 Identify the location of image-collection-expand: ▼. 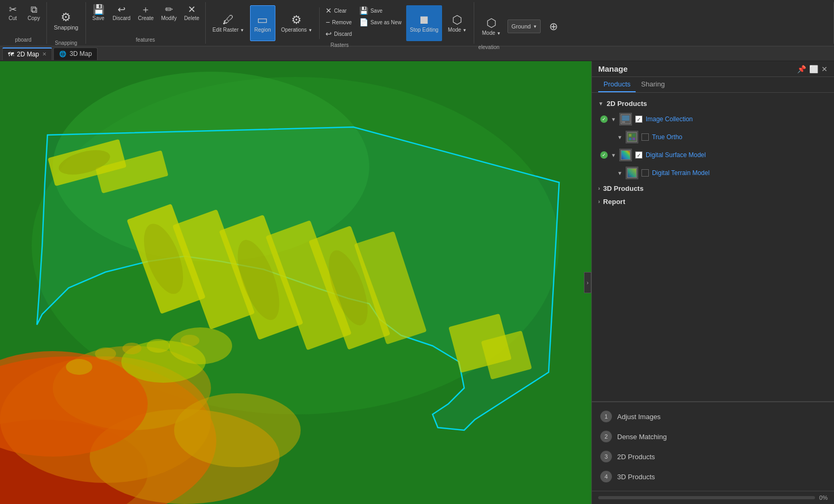
(613, 119).